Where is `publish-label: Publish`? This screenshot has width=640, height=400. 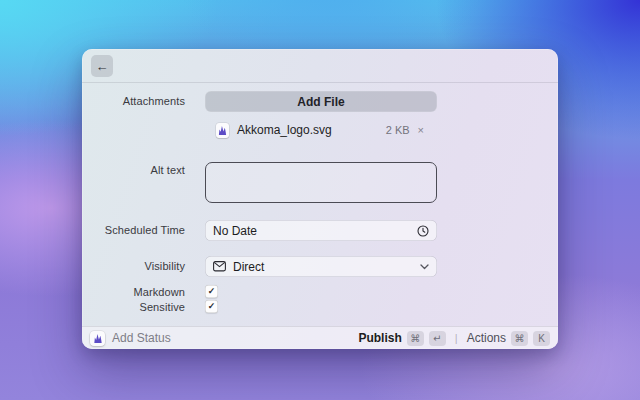
publish-label: Publish is located at coordinates (380, 338).